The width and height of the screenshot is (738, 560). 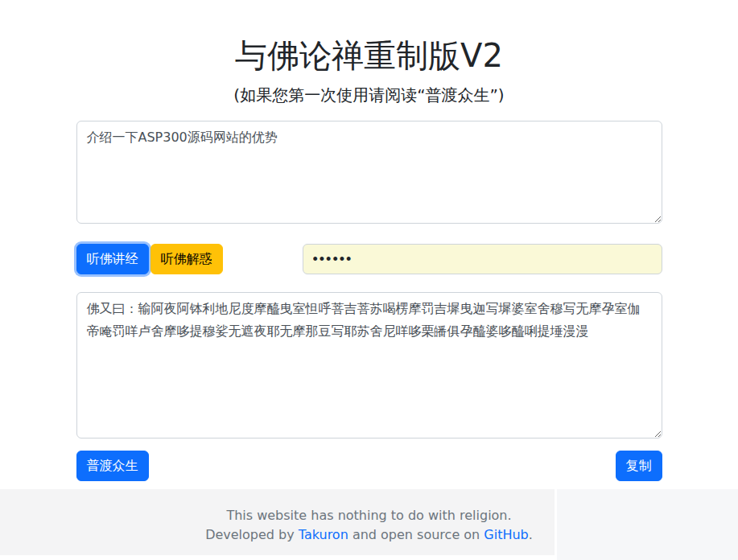 I want to click on footer-credits: Developed by Takuron and open source on …, so click(x=369, y=535).